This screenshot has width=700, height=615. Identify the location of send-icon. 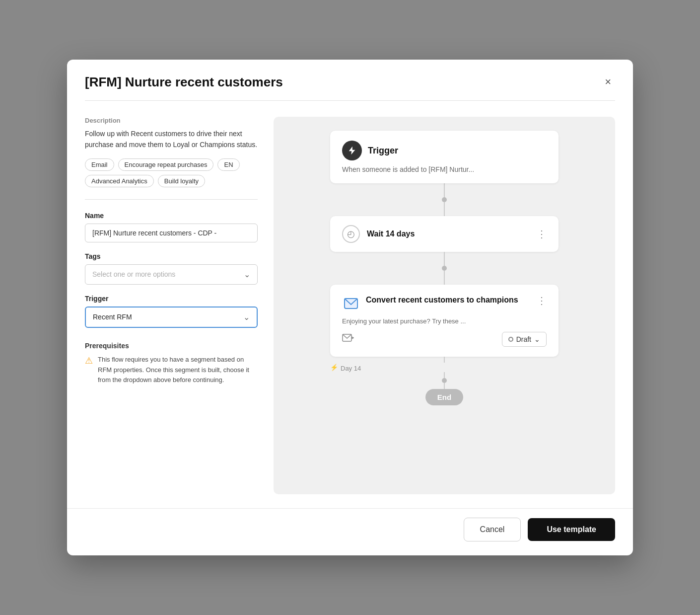
(348, 338).